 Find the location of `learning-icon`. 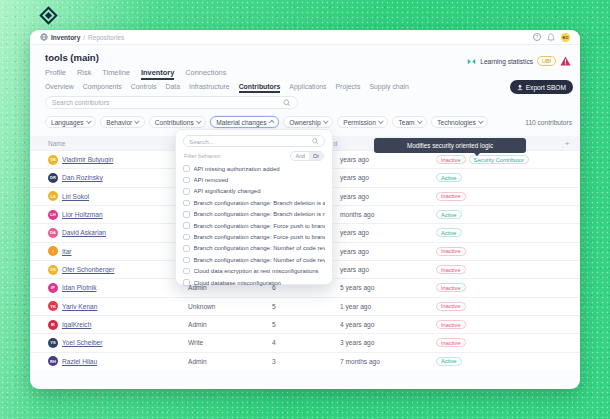

learning-icon is located at coordinates (472, 62).